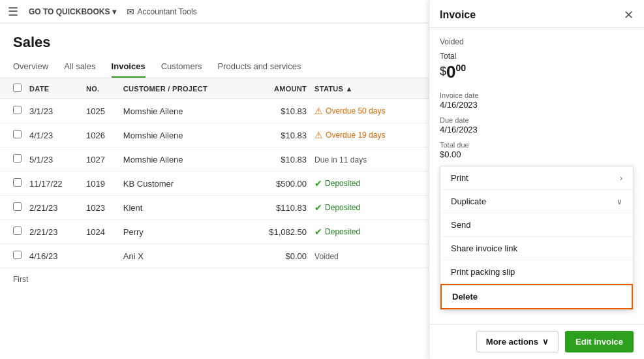 The image size is (644, 359). Describe the element at coordinates (279, 256) in the screenshot. I see `row-amount: $0.00` at that location.